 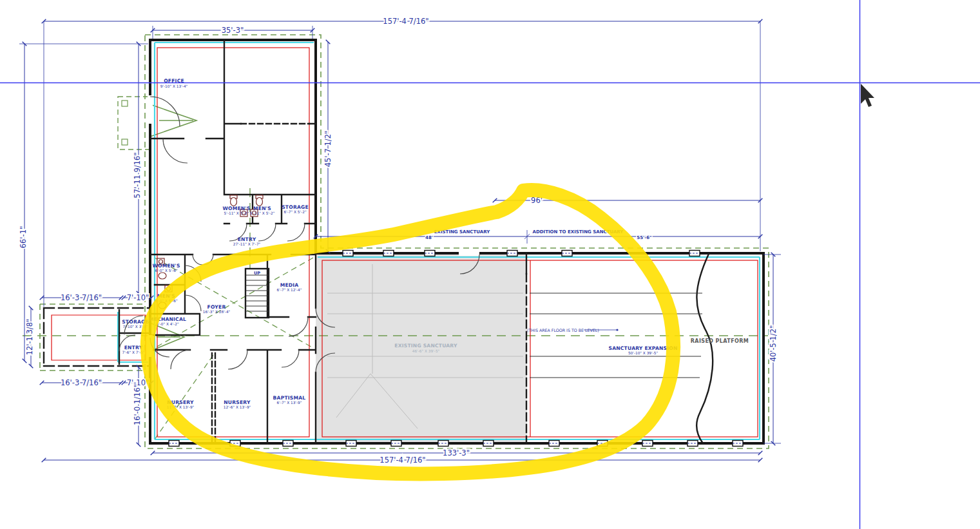 What do you see at coordinates (23, 237) in the screenshot?
I see `dim-left-overall: 66'-1"` at bounding box center [23, 237].